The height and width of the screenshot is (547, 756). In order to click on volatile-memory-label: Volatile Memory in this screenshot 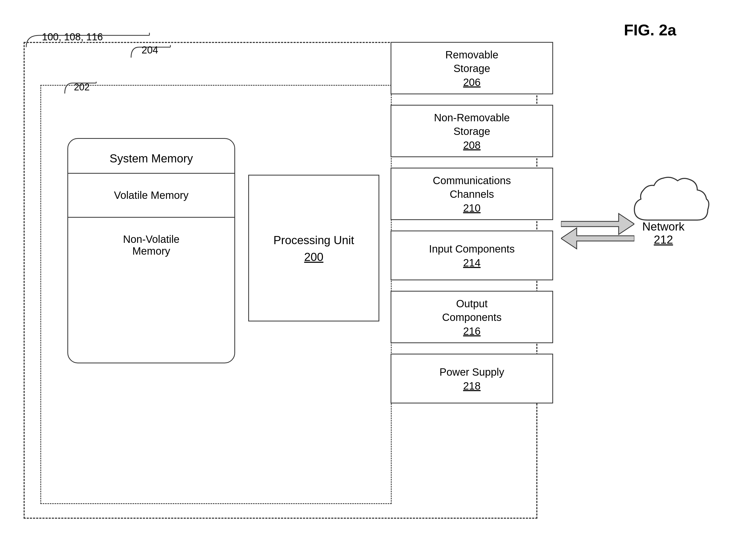, I will do `click(151, 195)`.